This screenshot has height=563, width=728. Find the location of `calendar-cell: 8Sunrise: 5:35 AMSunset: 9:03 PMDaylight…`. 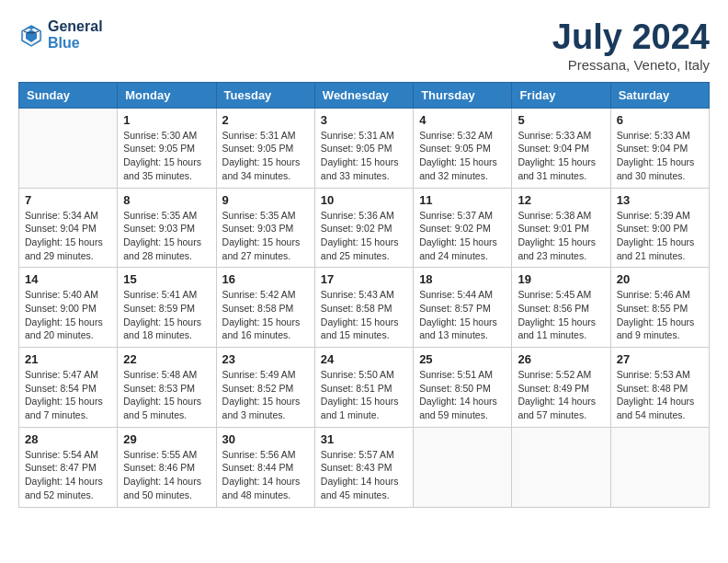

calendar-cell: 8Sunrise: 5:35 AMSunset: 9:03 PMDaylight… is located at coordinates (167, 228).